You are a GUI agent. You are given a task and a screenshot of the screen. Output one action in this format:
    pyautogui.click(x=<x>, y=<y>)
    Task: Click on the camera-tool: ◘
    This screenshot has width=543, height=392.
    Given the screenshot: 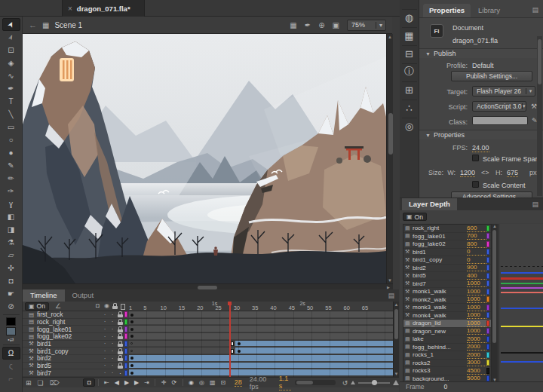 What is the action you would take?
    pyautogui.click(x=11, y=280)
    